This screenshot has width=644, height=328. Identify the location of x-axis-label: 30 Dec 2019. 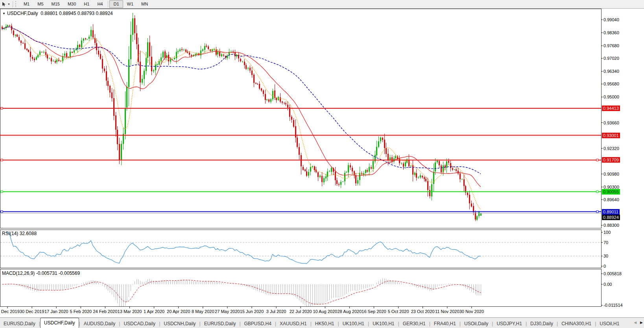
(32, 311).